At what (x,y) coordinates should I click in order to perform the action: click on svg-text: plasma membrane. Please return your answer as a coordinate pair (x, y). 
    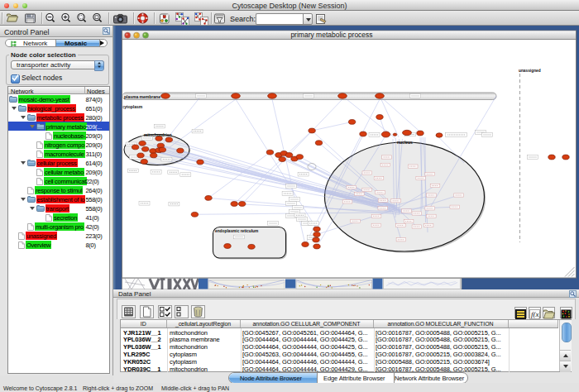
    Looking at the image, I should click on (142, 97).